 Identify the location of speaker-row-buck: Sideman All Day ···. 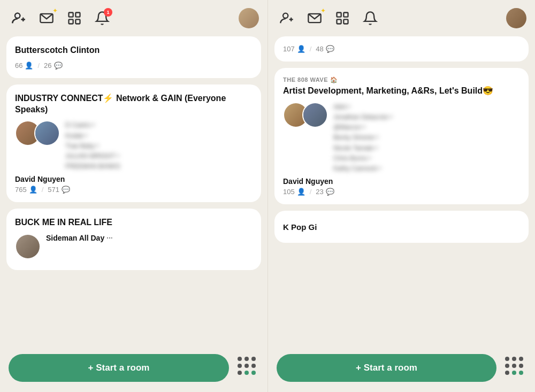
(134, 247).